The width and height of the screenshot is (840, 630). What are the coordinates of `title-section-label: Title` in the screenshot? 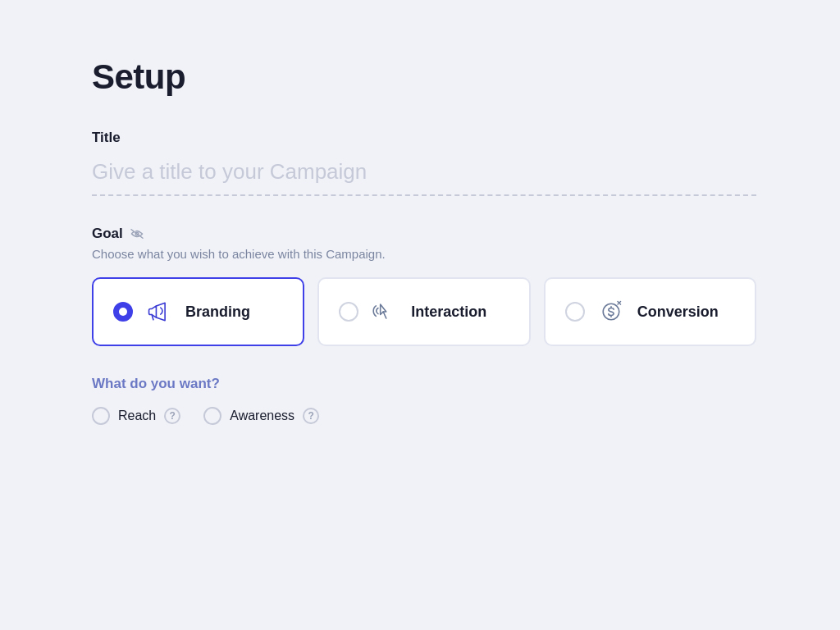 It's located at (424, 138).